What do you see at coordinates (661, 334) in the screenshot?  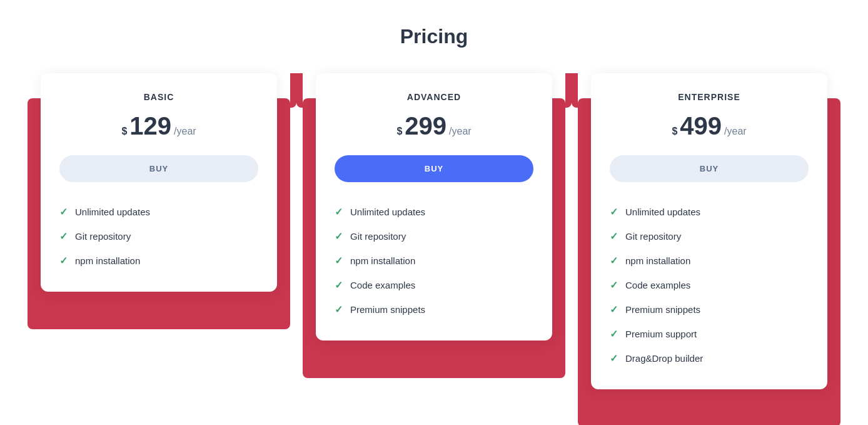 I see `feature-enterprise-5: Premium support` at bounding box center [661, 334].